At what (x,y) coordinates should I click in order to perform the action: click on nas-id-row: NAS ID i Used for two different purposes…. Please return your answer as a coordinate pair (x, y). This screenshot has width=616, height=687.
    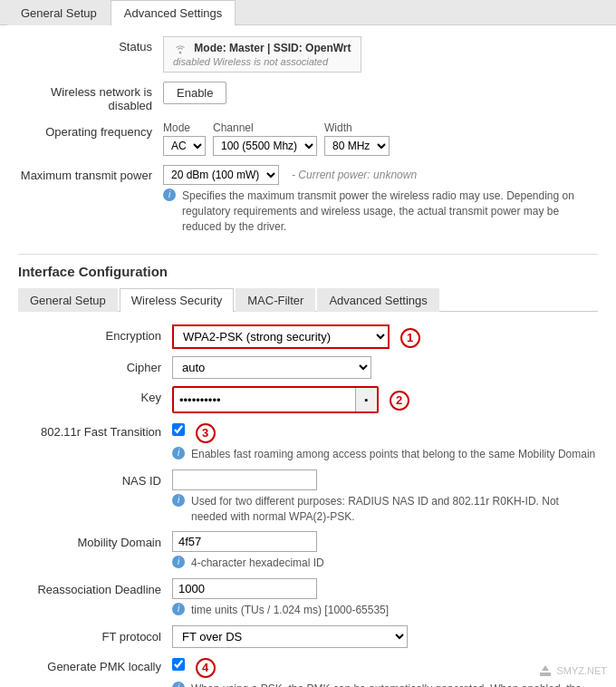
    Looking at the image, I should click on (308, 497).